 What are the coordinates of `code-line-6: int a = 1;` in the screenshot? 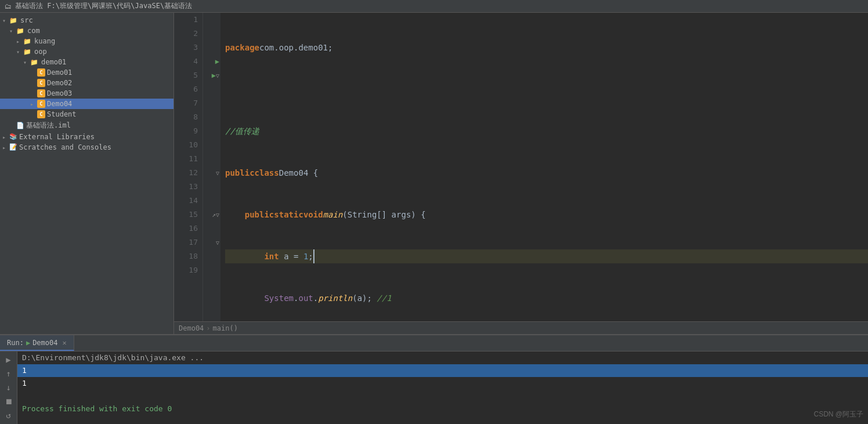 It's located at (547, 256).